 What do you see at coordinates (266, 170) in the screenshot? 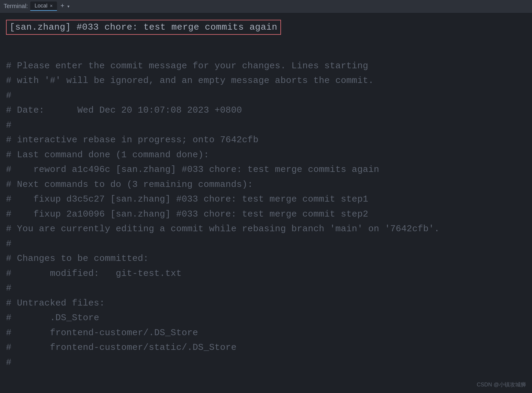
I see `terminal-line: # reword a1c496c [san.zhang] #033 chore:…` at bounding box center [266, 170].